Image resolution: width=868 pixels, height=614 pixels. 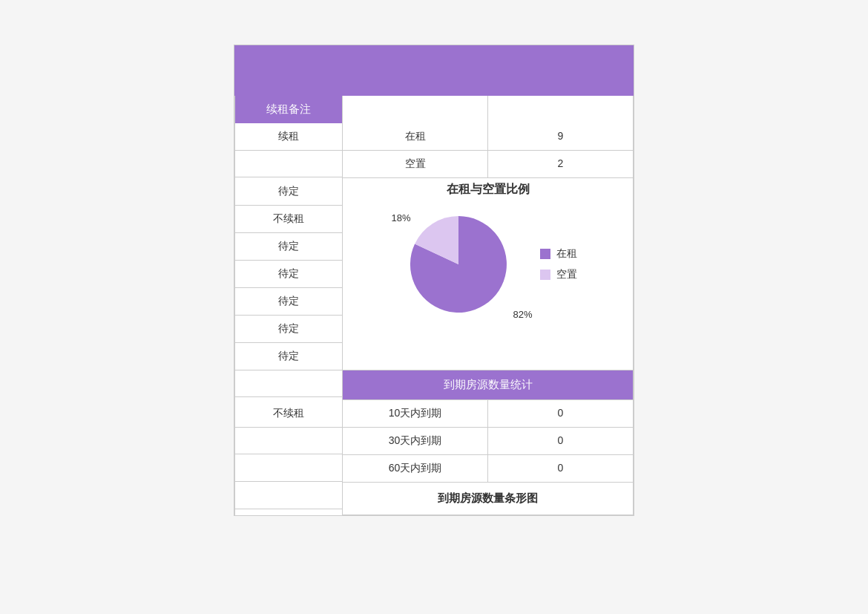 I want to click on pie-label-82: 82%, so click(x=522, y=315).